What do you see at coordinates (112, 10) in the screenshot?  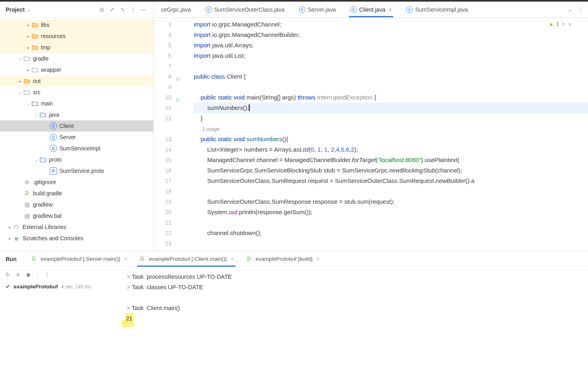 I see `expand-icon: ⤢` at bounding box center [112, 10].